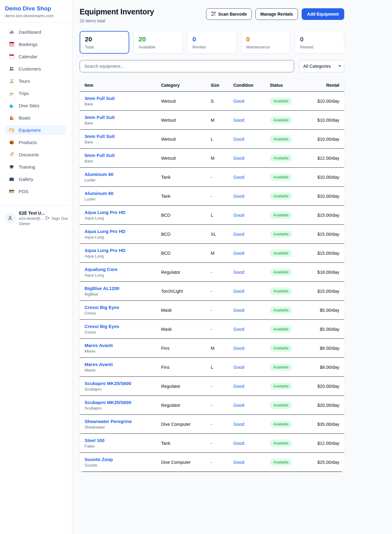  Describe the element at coordinates (30, 224) in the screenshot. I see `user-role: Owner` at that location.